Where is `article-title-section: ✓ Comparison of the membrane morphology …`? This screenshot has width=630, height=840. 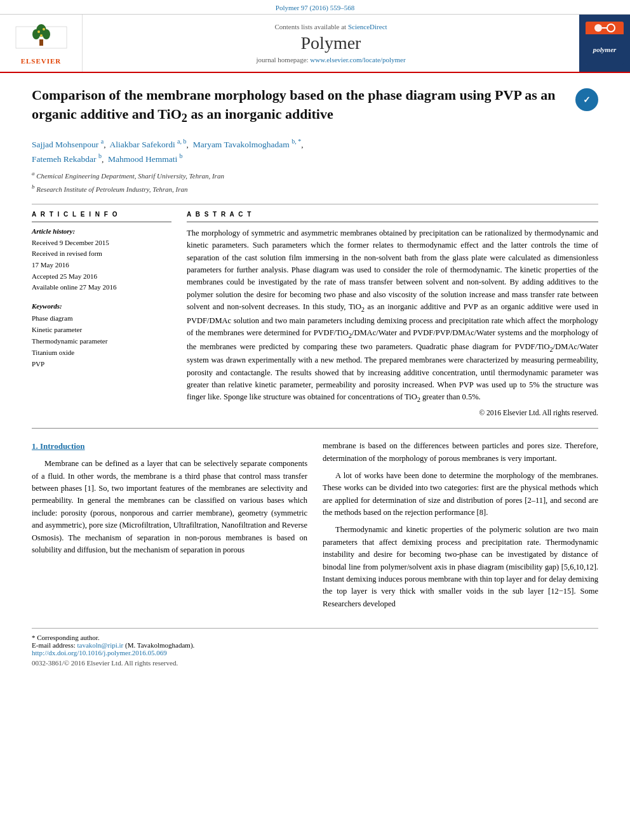
article-title-section: ✓ Comparison of the membrane morphology … is located at coordinates (315, 106).